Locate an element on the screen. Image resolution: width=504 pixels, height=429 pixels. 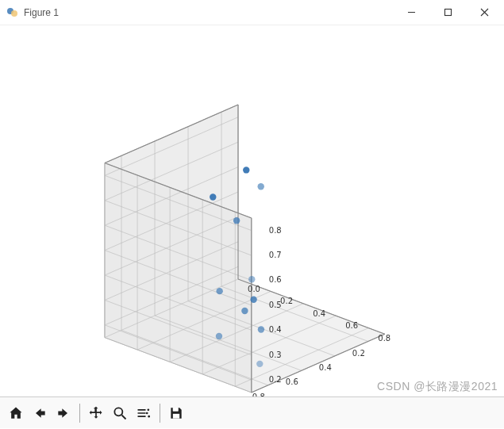
window-title: Figure 1 is located at coordinates (41, 13).